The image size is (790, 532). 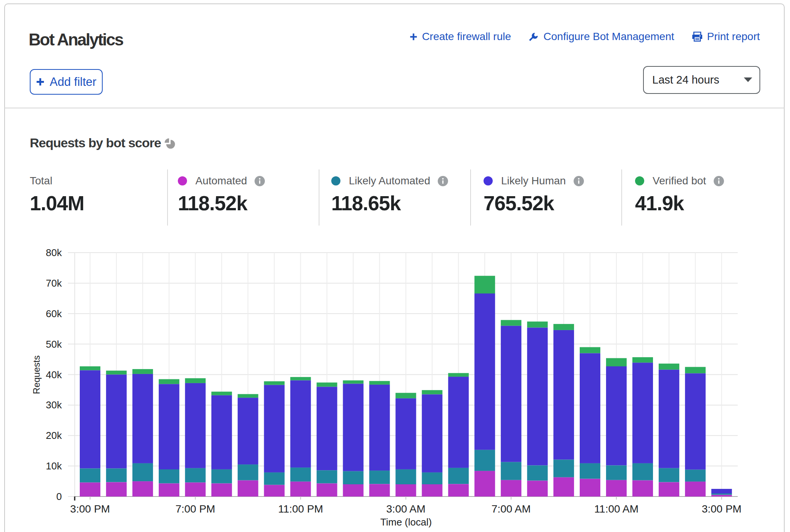 I want to click on svg-text: Requests, so click(x=37, y=375).